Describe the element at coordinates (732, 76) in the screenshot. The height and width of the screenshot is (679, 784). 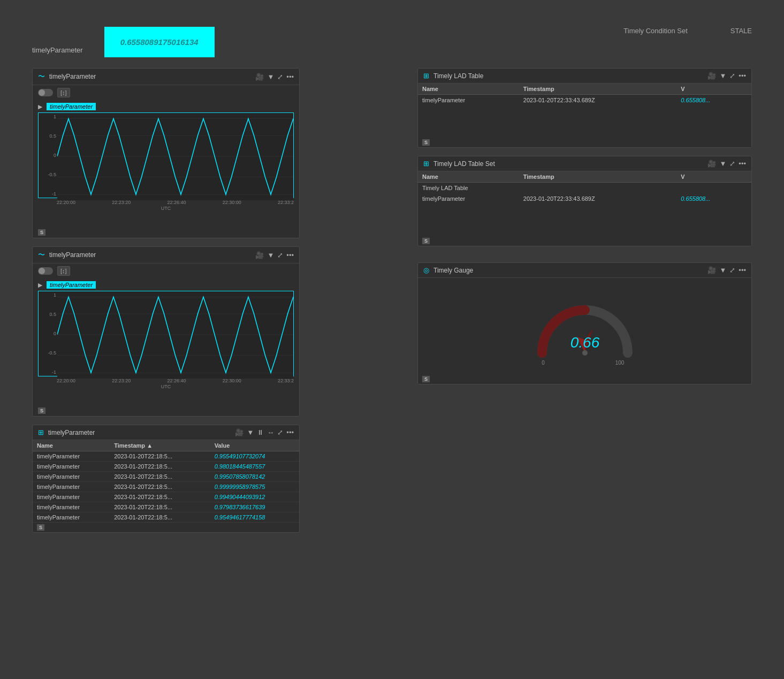
I see `lad-expand-icon: ⤢` at that location.